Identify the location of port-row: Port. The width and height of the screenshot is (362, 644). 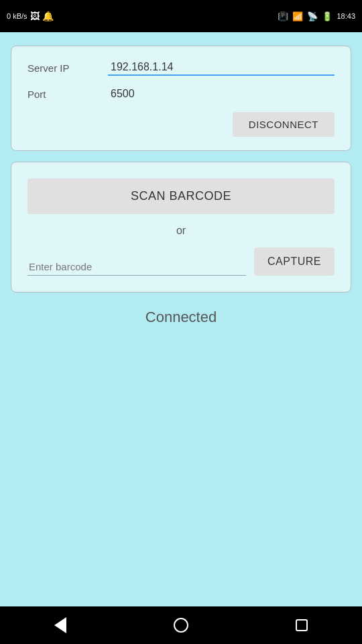
(181, 94).